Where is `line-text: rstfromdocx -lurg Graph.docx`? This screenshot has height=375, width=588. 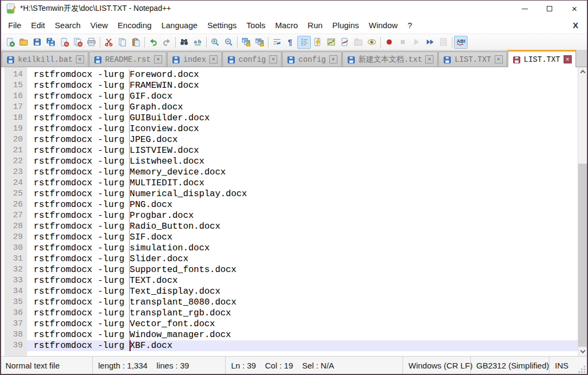 line-text: rstfromdocx -lurg Graph.docx is located at coordinates (303, 107).